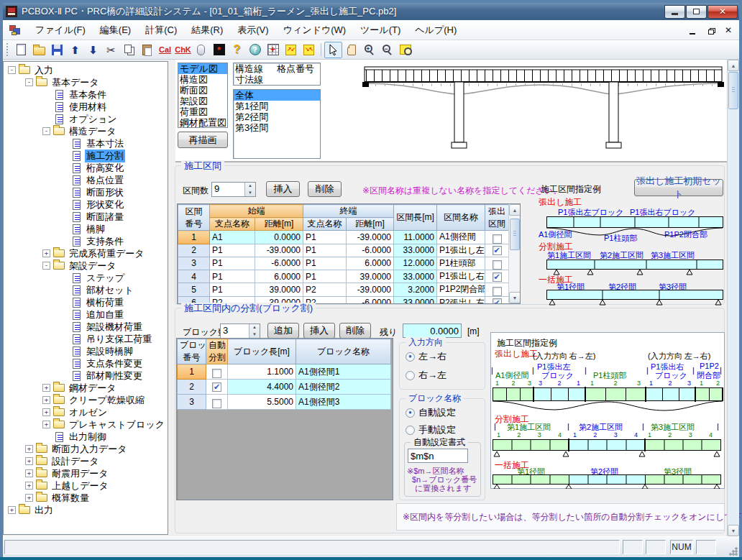  I want to click on radio-left-to-right: ●左→右, so click(426, 357).